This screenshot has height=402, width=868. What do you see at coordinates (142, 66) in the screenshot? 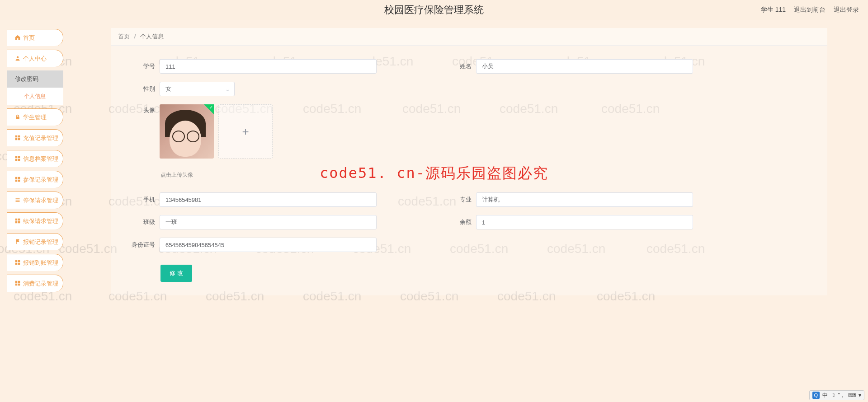
I see `label-student-id: 学号` at bounding box center [142, 66].